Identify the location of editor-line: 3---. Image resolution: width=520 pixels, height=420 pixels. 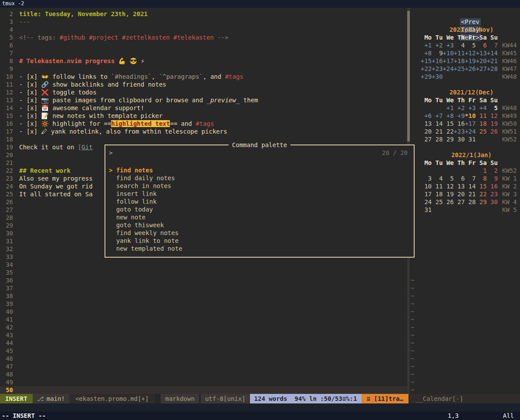
(204, 22).